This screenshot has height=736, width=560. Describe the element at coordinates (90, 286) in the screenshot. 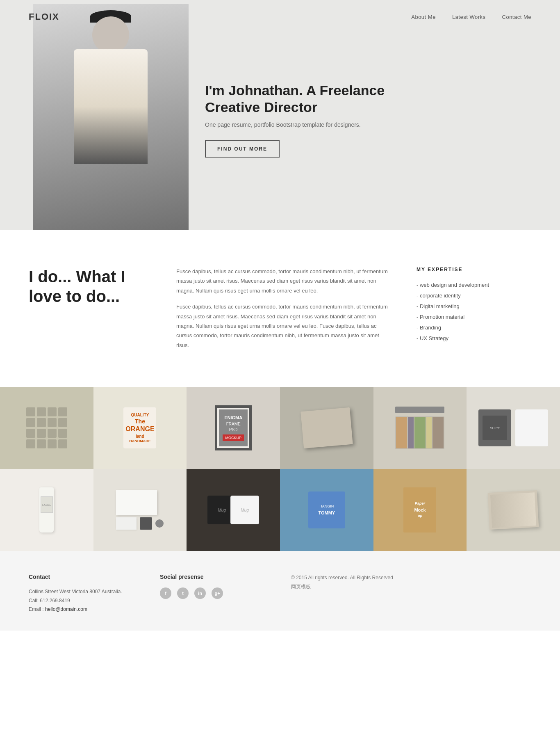

I see `about-heading-col: I do... What I love to do...` at that location.